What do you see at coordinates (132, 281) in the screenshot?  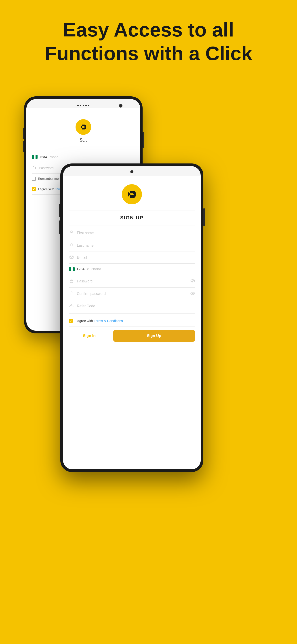 I see `password-field-front: Password` at bounding box center [132, 281].